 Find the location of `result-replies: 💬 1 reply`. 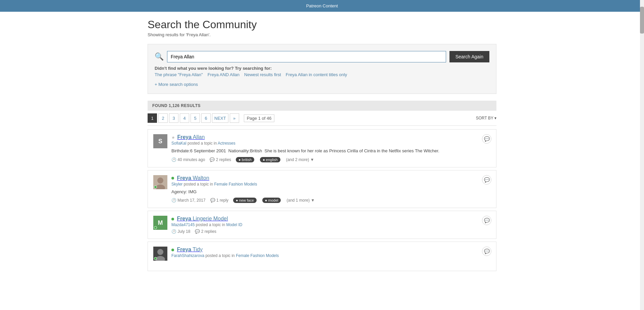

result-replies: 💬 1 reply is located at coordinates (219, 200).